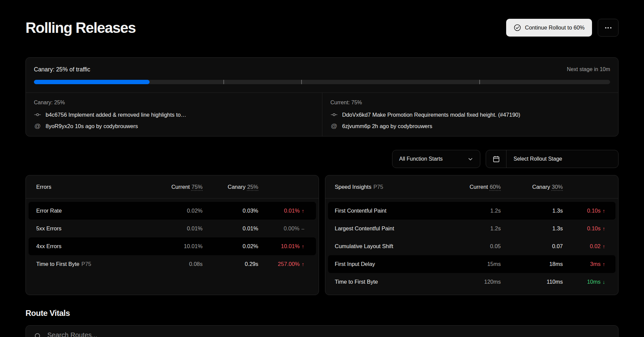 Image resolution: width=644 pixels, height=337 pixels. I want to click on metric-row: Cumulative Layout Shift0.050.070.02↑, so click(472, 246).